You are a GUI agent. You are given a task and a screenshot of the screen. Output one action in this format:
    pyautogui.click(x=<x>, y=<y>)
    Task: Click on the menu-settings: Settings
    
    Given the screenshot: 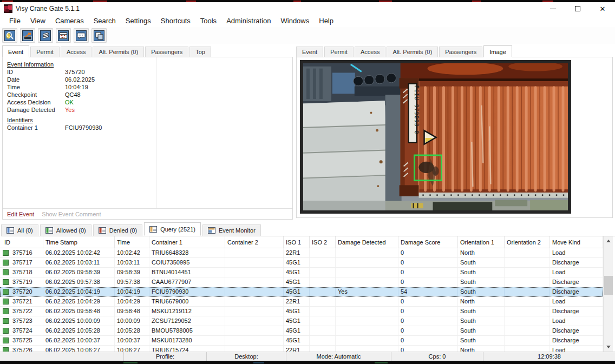 What is the action you would take?
    pyautogui.click(x=139, y=21)
    